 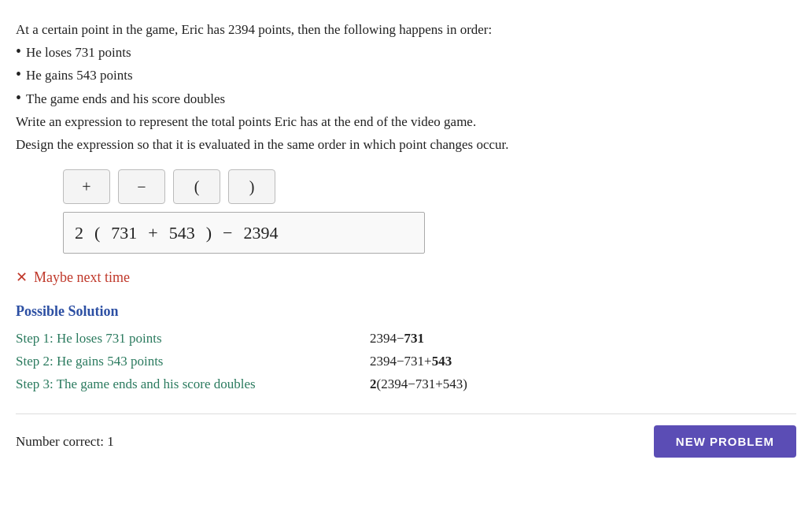 I want to click on plus-button: +, so click(x=87, y=187).